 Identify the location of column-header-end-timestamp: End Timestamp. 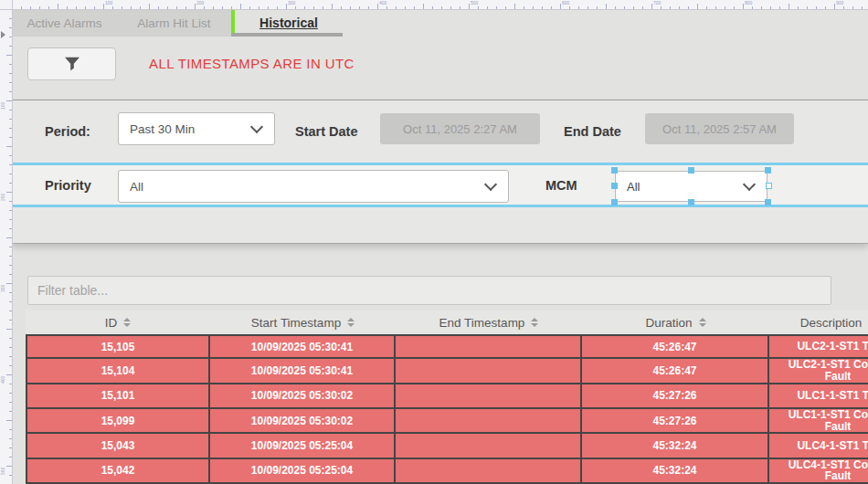
(489, 322).